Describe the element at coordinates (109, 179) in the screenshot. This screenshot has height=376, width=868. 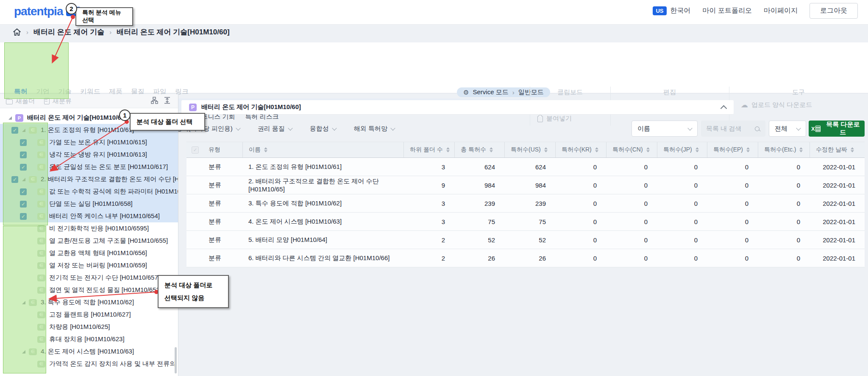
I see `tree-item-label: 2. 배터리와 구조적으로 결합한 온도 제어 수단 [H01M10/65]` at that location.